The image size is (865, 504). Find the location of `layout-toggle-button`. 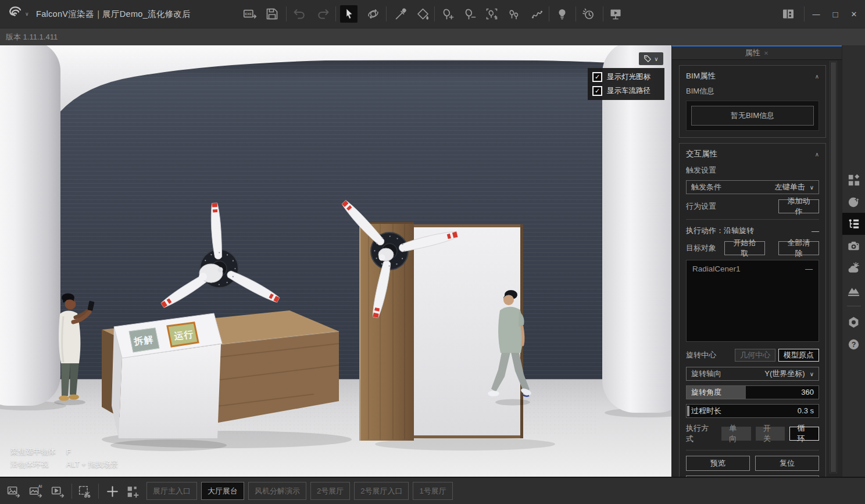

layout-toggle-button is located at coordinates (788, 14).